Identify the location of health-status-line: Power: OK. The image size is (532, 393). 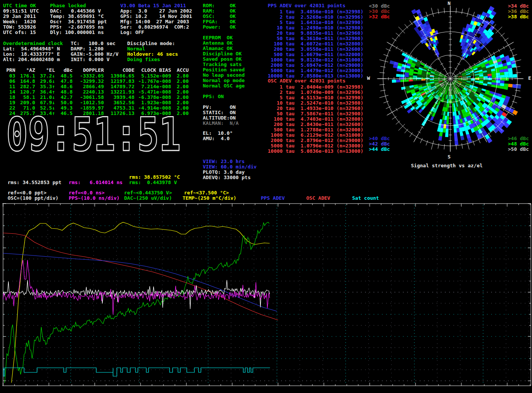
(219, 27).